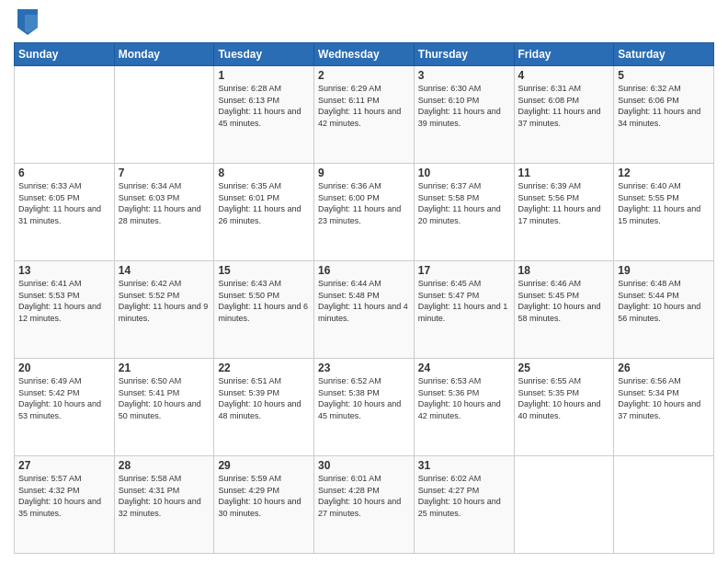 The width and height of the screenshot is (728, 563). What do you see at coordinates (264, 368) in the screenshot?
I see `day-number: 22` at bounding box center [264, 368].